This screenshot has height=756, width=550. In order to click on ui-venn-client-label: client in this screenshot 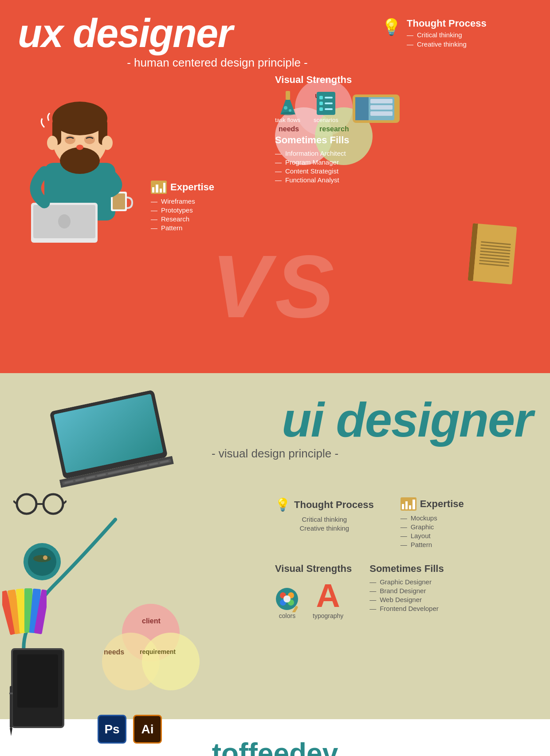, I will do `click(151, 621)`.